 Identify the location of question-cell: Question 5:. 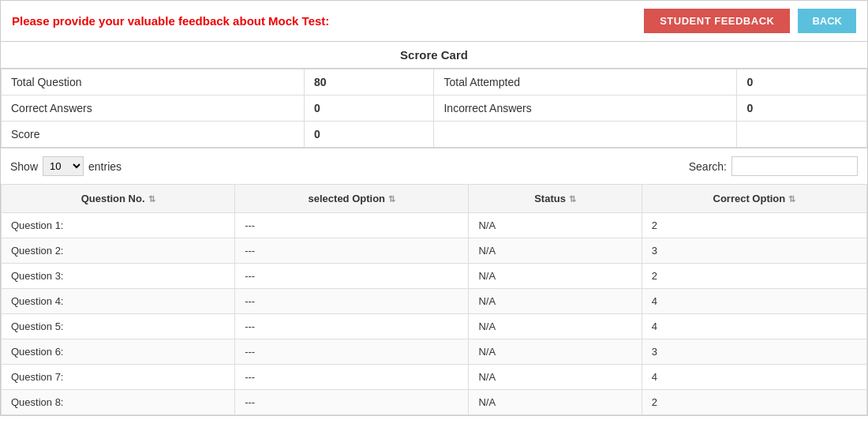
(118, 327).